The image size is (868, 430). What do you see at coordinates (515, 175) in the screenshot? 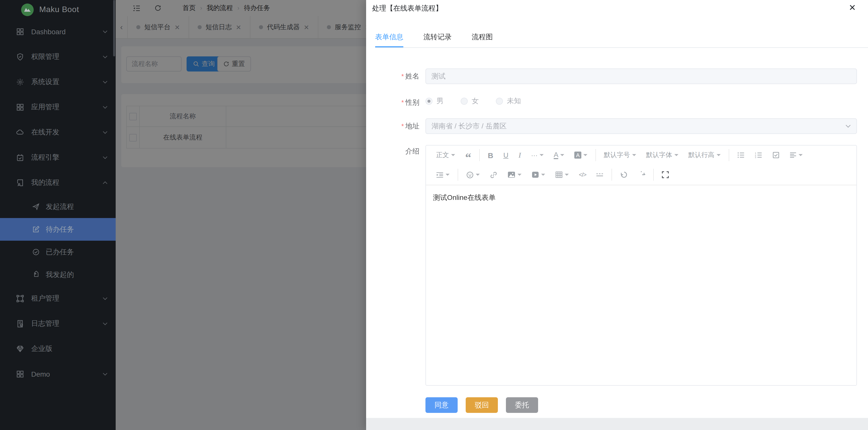
I see `image-dropdown` at bounding box center [515, 175].